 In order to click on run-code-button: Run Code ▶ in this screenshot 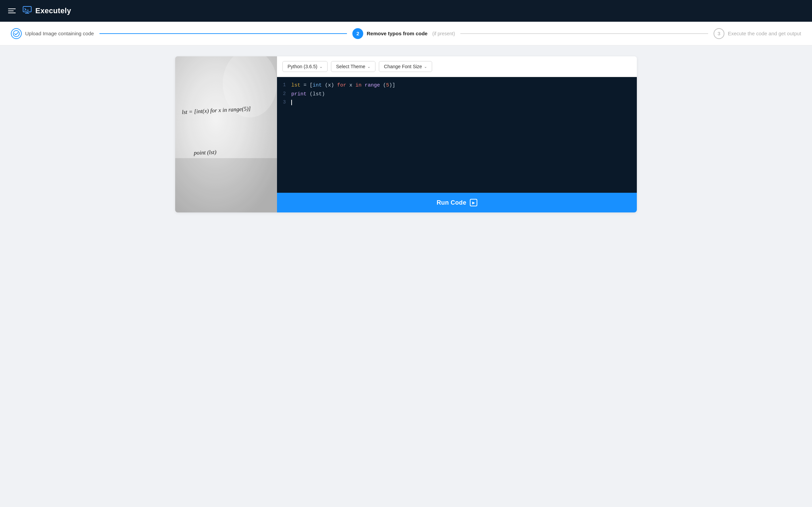, I will do `click(457, 203)`.